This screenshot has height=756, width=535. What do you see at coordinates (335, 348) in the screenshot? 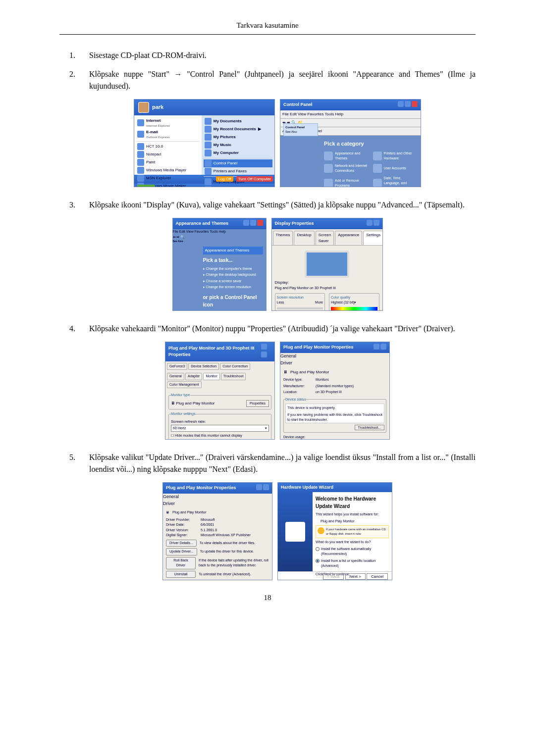
I see `drvprops-titlebar: Plug and Play Monitor Properties` at bounding box center [335, 348].